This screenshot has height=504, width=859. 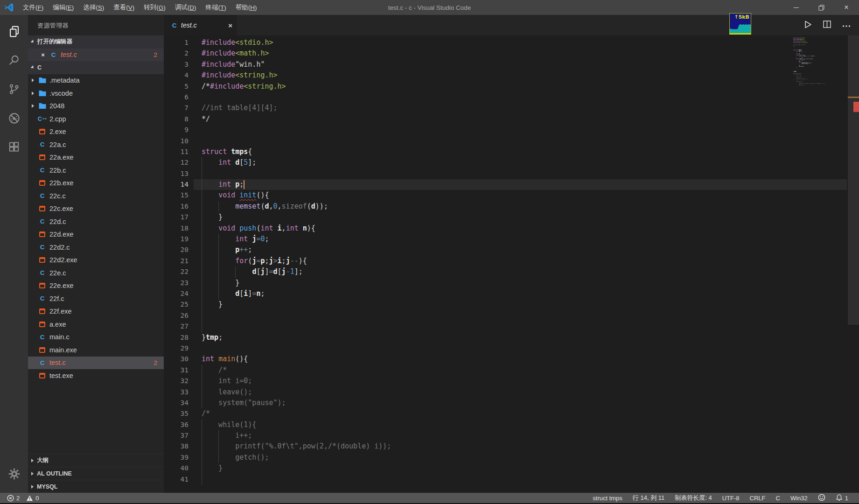 I want to click on close-button: ×, so click(x=846, y=7).